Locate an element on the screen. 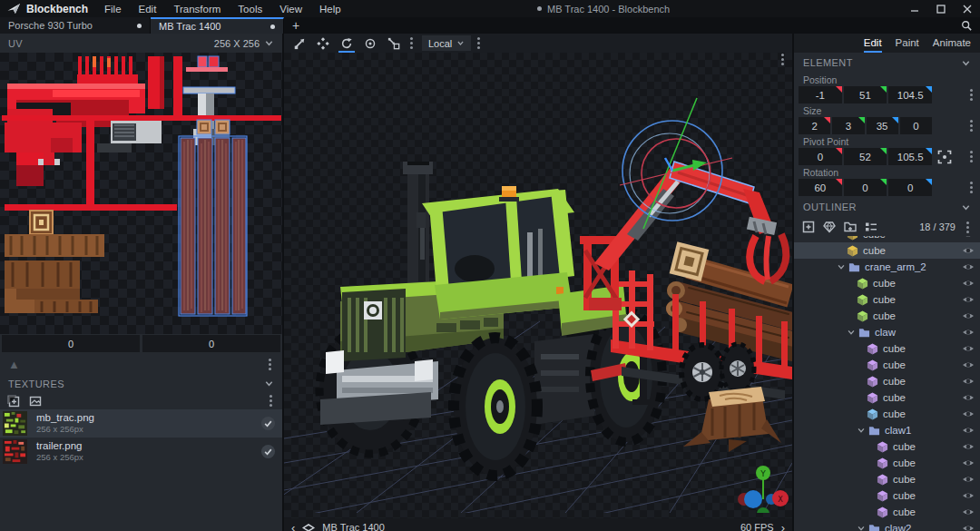  outliner-row-group: claw is located at coordinates (887, 332).